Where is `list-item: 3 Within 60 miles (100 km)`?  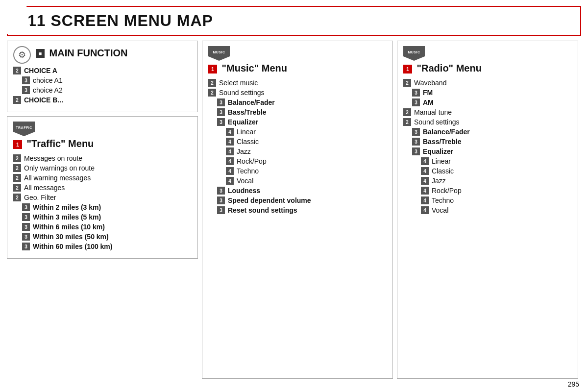 list-item: 3 Within 60 miles (100 km) is located at coordinates (102, 246).